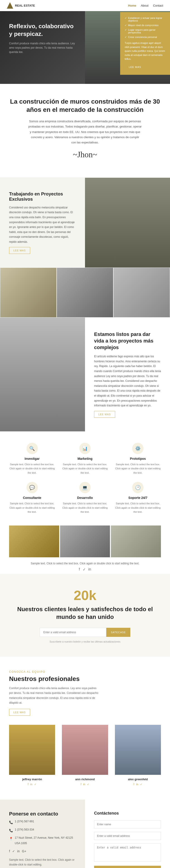  What do you see at coordinates (138, 779) in the screenshot?
I see `alex-name: alex greenfeld` at bounding box center [138, 779].